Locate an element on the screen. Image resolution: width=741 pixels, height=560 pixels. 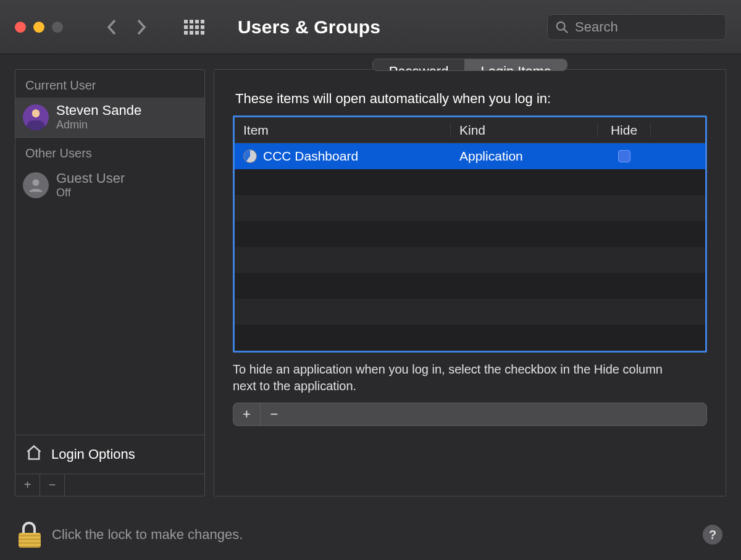
column-item: Item is located at coordinates (343, 130).